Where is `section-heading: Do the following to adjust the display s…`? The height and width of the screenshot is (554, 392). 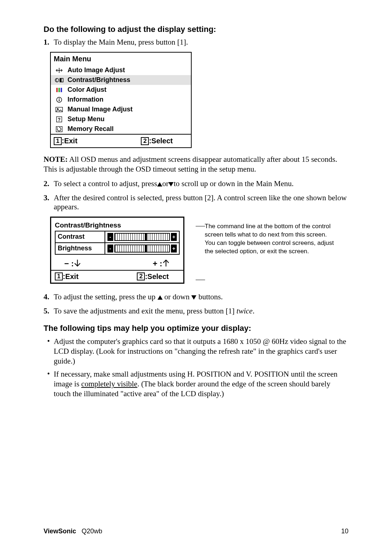
section-heading: Do the following to adjust the display s… is located at coordinates (196, 29).